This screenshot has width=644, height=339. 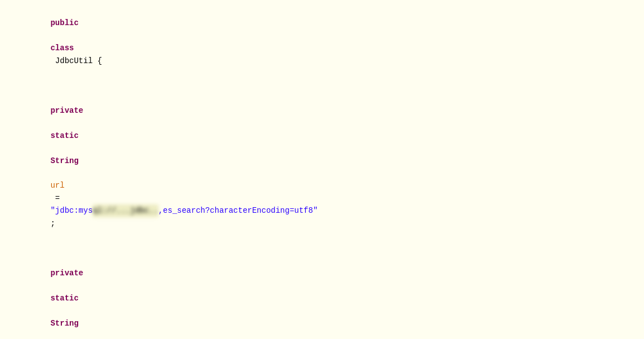 What do you see at coordinates (64, 23) in the screenshot?
I see `keyword-public: public` at bounding box center [64, 23].